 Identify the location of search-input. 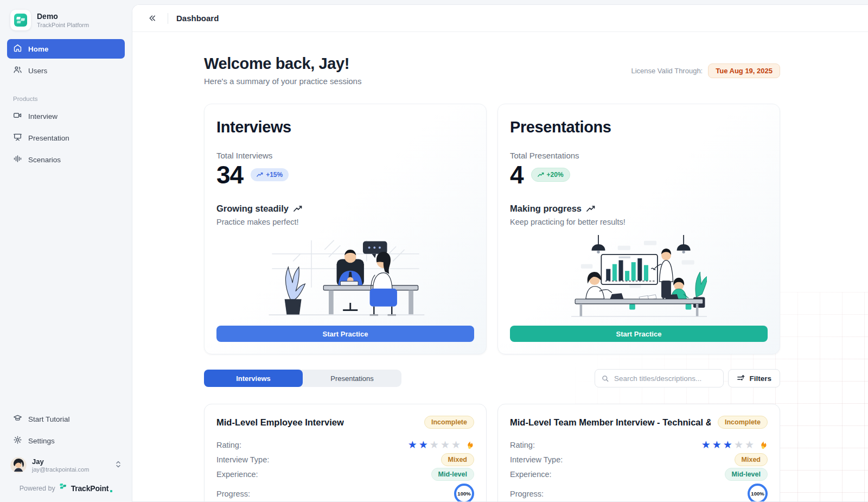
(666, 379).